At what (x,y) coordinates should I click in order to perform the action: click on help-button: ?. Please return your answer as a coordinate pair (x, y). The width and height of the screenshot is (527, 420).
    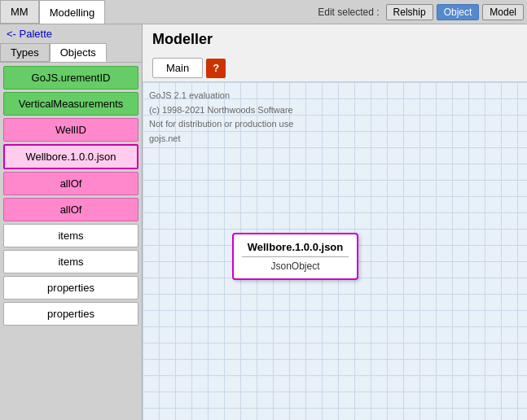
    Looking at the image, I should click on (216, 68).